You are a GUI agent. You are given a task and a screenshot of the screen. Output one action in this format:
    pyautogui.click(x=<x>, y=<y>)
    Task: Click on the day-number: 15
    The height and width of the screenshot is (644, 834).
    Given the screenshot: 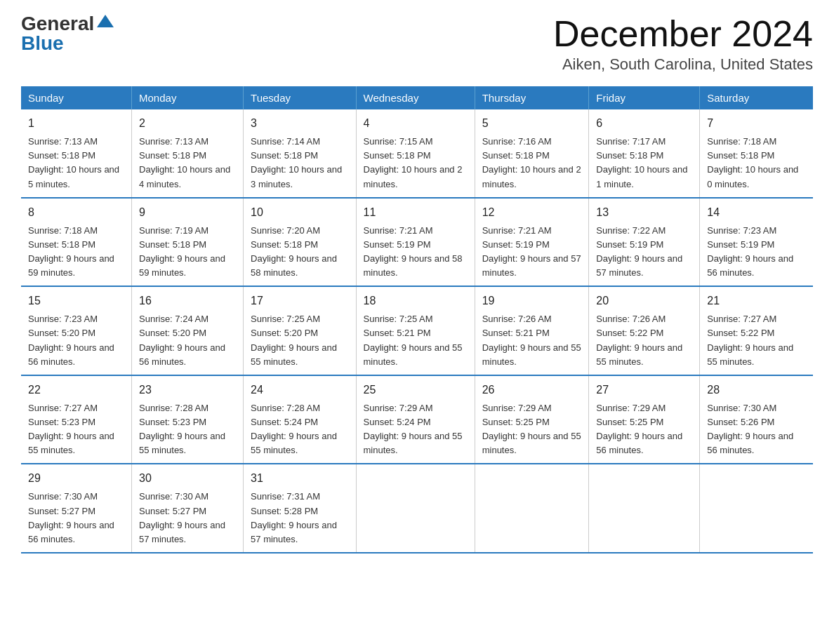 What is the action you would take?
    pyautogui.click(x=76, y=301)
    